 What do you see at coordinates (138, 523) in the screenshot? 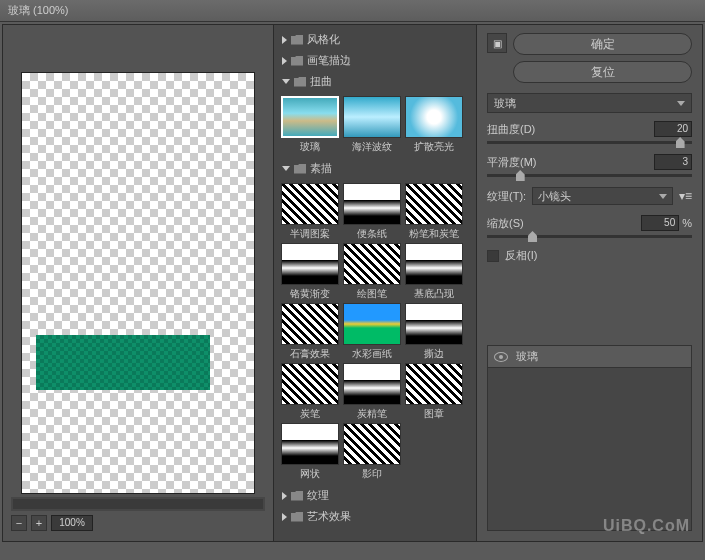
I see `zoom-bar: − + 100%` at bounding box center [138, 523].